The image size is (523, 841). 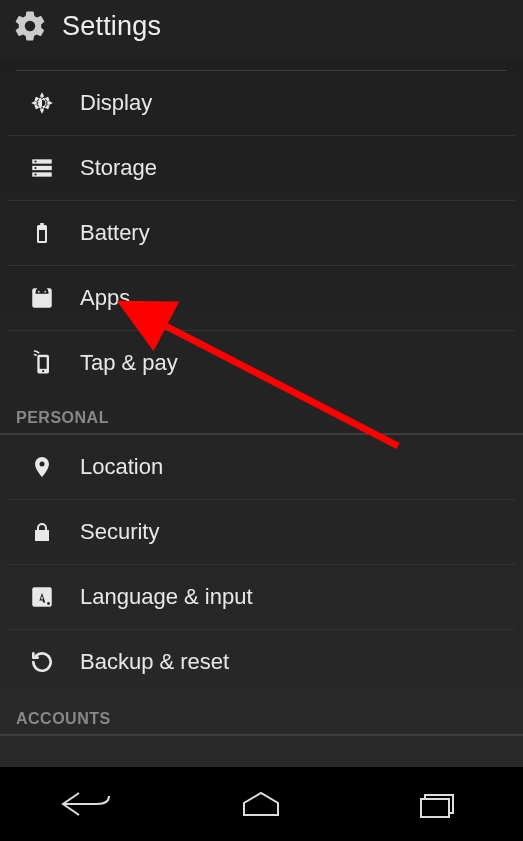 I want to click on settings-item-label: Backup & reset, so click(x=154, y=662).